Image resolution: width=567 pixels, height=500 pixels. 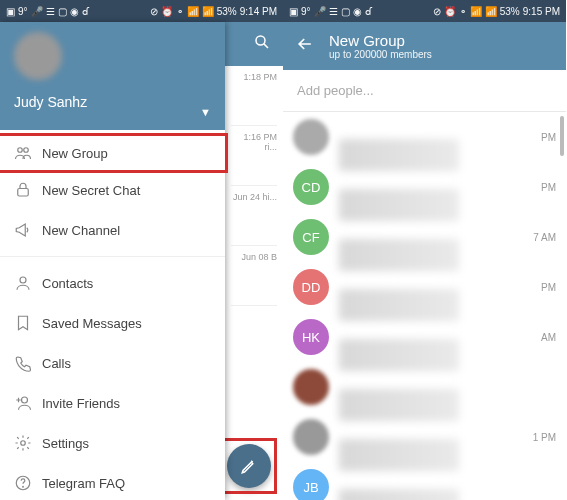 What do you see at coordinates (424, 137) in the screenshot?
I see `contact-row: PM` at bounding box center [424, 137].